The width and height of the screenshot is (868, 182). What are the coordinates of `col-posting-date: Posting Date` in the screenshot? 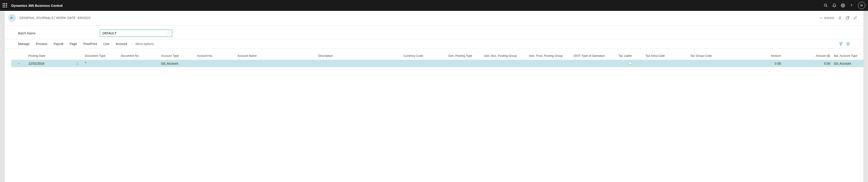 It's located at (49, 56).